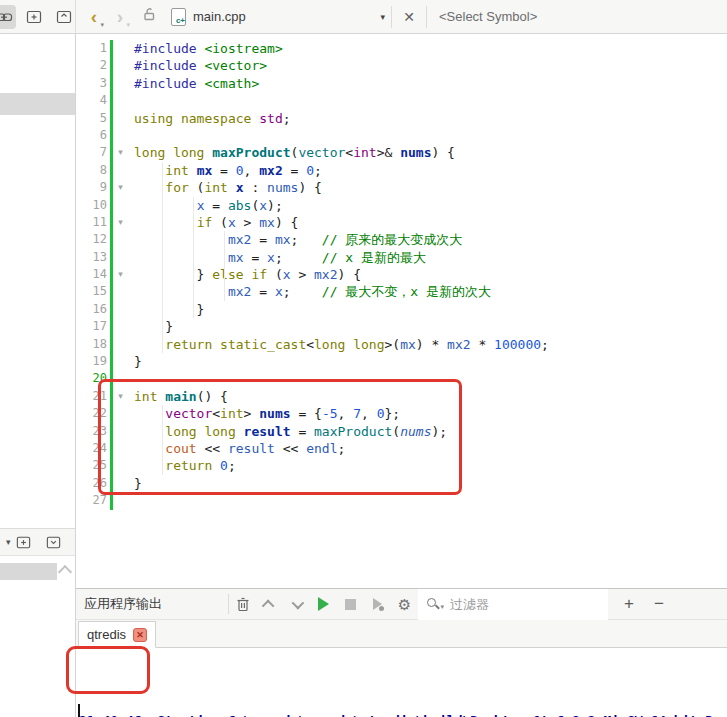  Describe the element at coordinates (629, 604) in the screenshot. I see `zoom-in-output-icon: +` at that location.